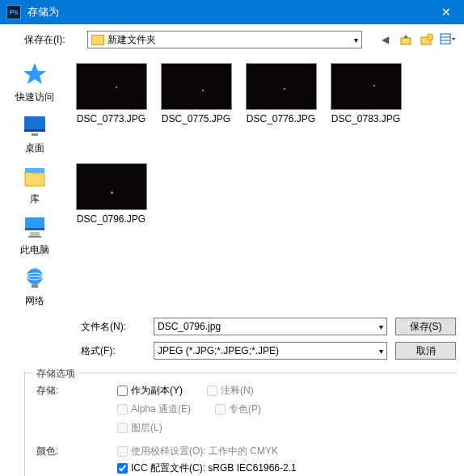  I want to click on back-icon: ◀, so click(385, 40).